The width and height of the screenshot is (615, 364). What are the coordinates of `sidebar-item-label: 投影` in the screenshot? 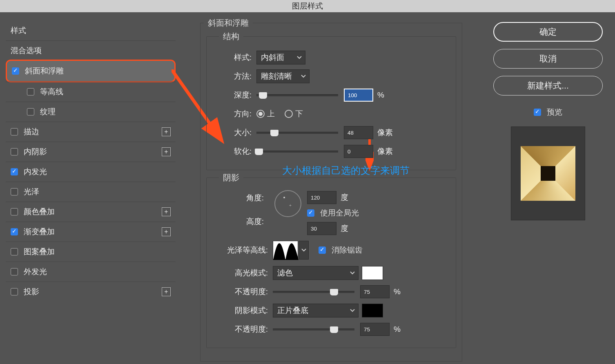 It's located at (31, 292).